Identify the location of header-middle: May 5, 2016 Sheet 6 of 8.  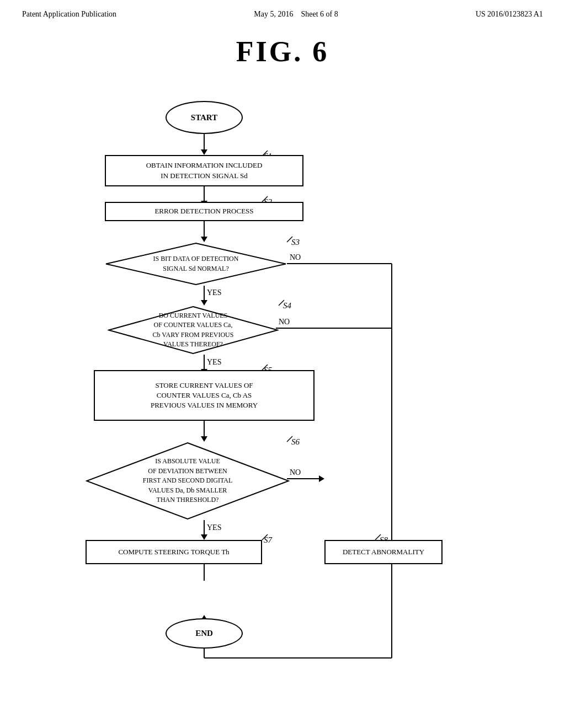
(296, 14).